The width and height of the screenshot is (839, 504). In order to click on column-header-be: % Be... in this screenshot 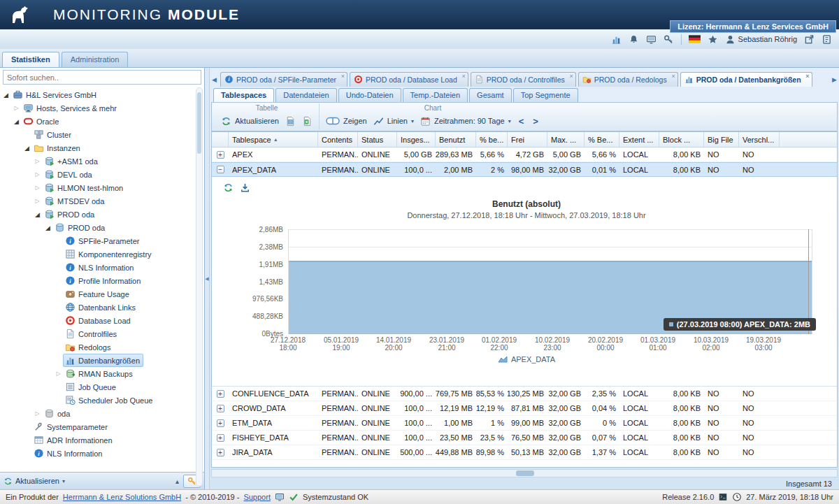, I will do `click(602, 140)`.